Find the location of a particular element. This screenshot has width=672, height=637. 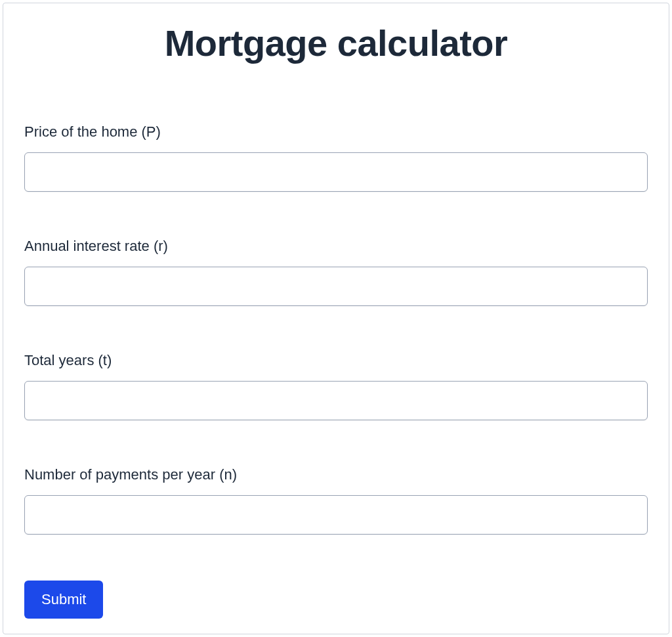

rate-input is located at coordinates (336, 286).